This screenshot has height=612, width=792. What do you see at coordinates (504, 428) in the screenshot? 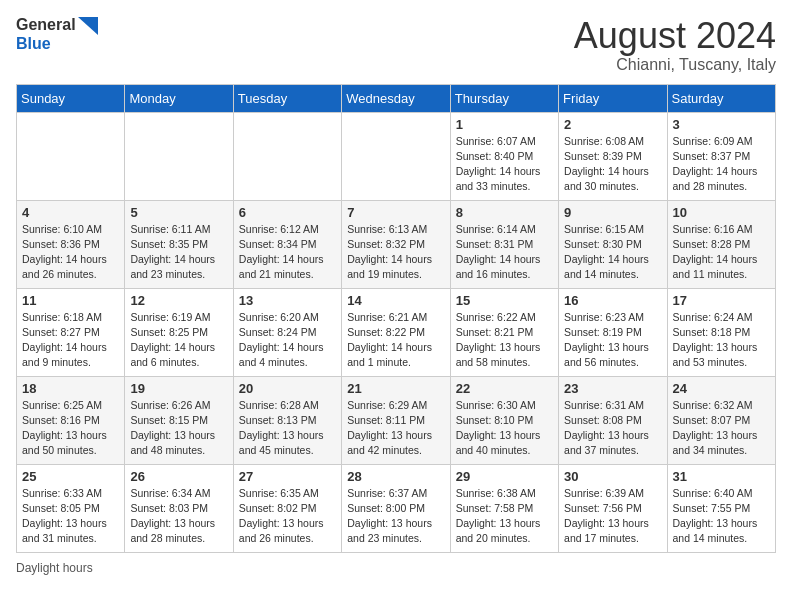
I see `day-info: Sunrise: 6:30 AM Sunset: 8:10 PM Dayligh…` at bounding box center [504, 428].